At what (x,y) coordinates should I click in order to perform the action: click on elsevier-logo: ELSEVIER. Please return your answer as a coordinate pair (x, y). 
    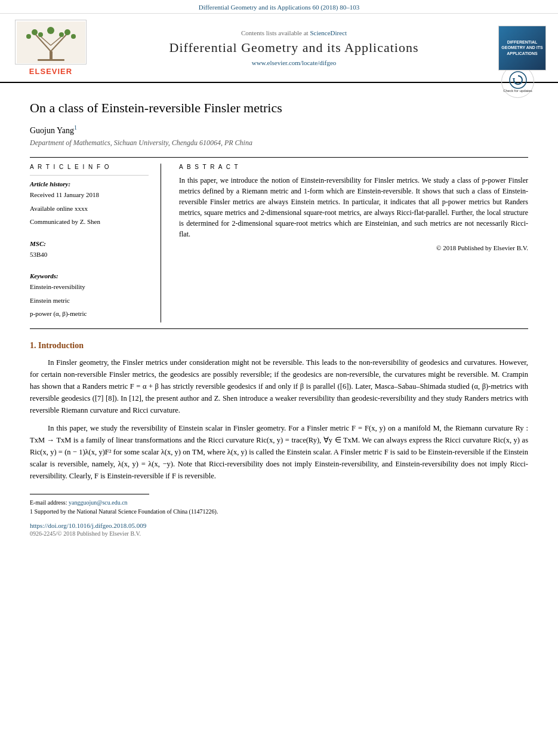
    Looking at the image, I should click on (51, 48).